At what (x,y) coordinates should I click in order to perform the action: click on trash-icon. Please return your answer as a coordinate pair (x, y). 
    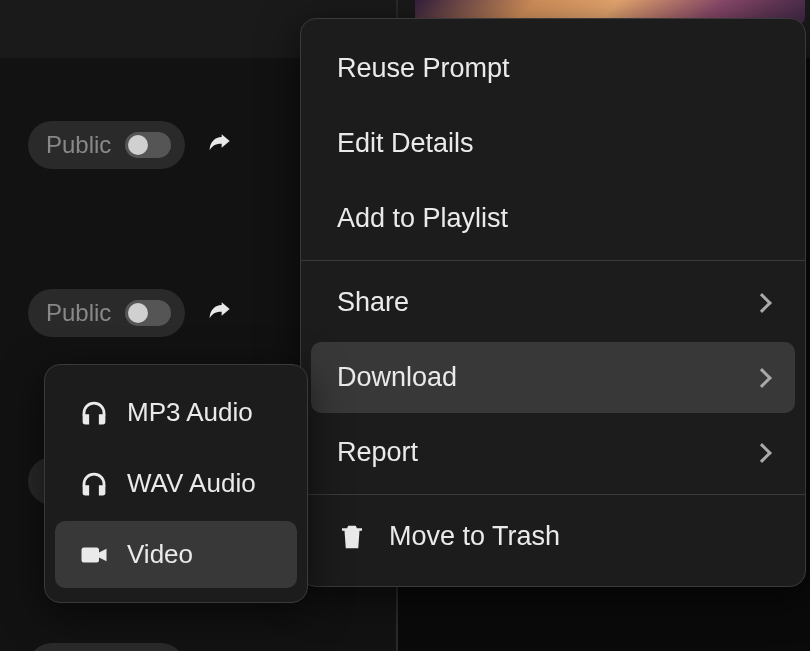
    Looking at the image, I should click on (352, 537).